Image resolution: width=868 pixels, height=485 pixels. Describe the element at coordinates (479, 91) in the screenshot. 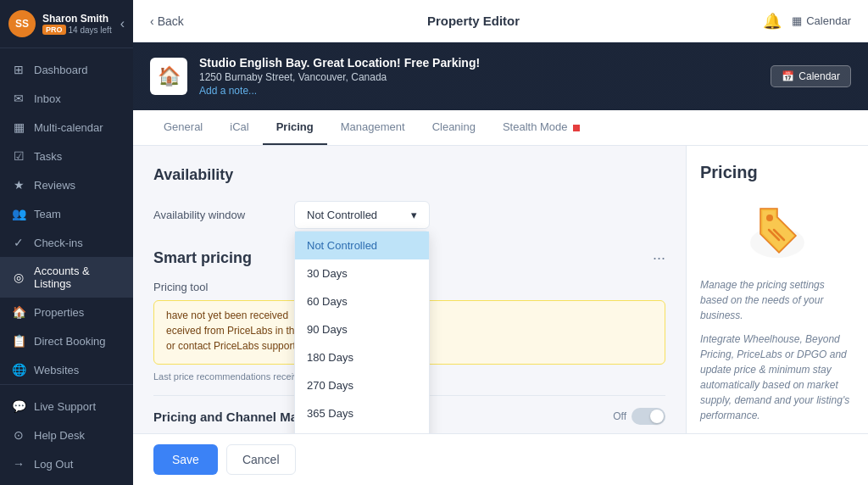

I see `add-note-link: Add a note...` at that location.